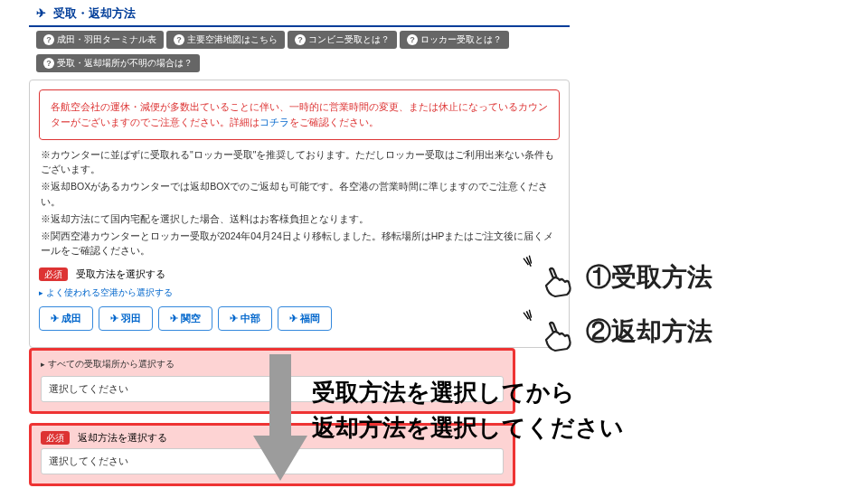 Image resolution: width=868 pixels, height=488 pixels. What do you see at coordinates (335, 122) in the screenshot?
I see `alert-text-2: をご確認ください。` at bounding box center [335, 122].